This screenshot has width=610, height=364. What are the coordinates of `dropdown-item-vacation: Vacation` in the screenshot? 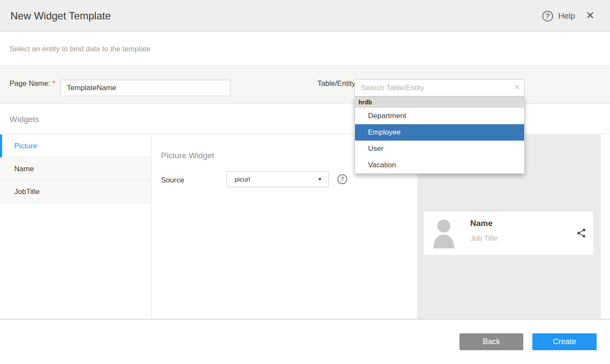 It's located at (440, 165).